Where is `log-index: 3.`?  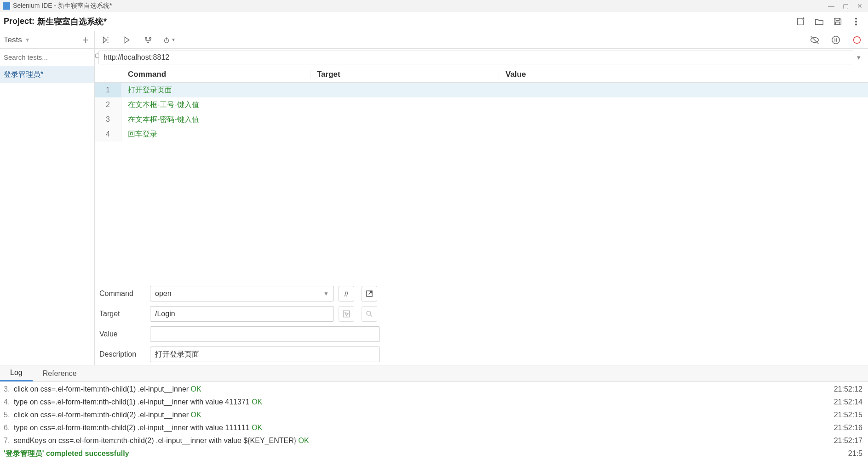 log-index: 3. is located at coordinates (9, 389).